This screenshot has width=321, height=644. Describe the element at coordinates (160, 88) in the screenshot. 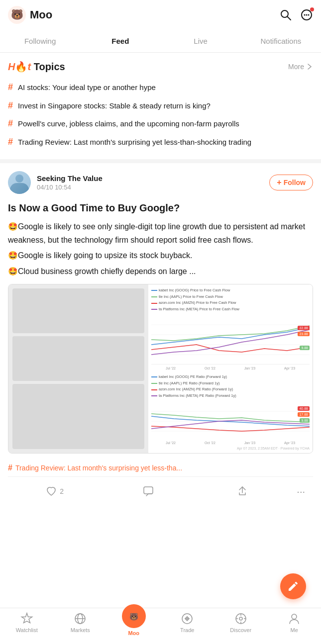

I see `topic-item-1: # AI stocks: Your ideal type or another …` at that location.